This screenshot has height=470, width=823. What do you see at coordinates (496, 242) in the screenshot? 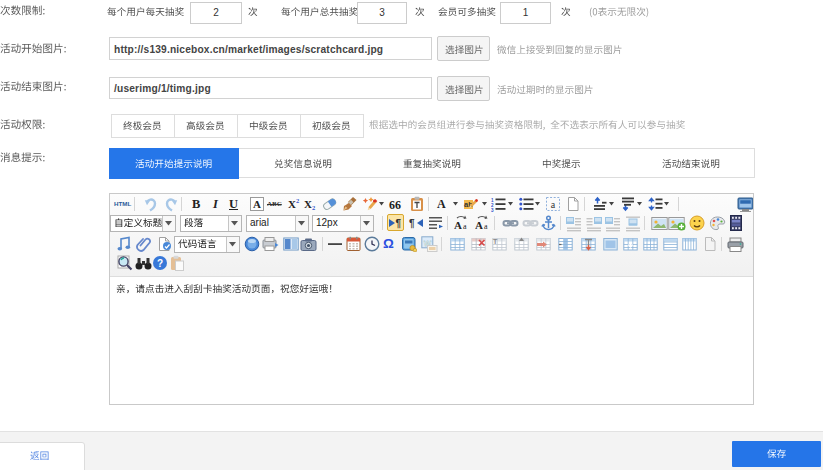
I see `svg-text: T` at bounding box center [496, 242].